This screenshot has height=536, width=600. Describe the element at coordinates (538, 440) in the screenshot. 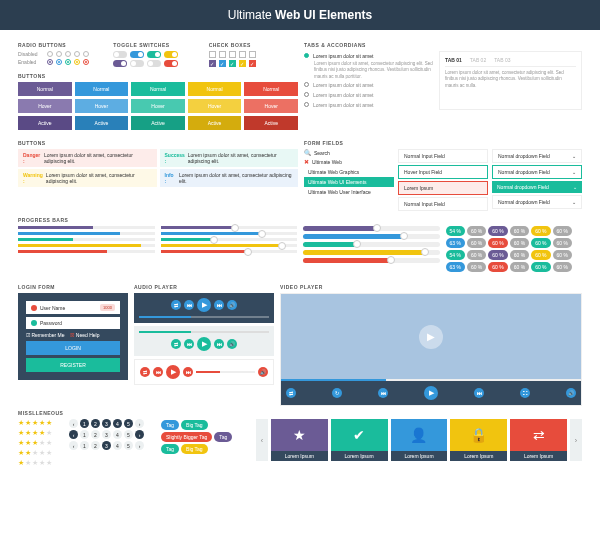

I see `carousel-item: ⇄Lorem Ipsum` at that location.